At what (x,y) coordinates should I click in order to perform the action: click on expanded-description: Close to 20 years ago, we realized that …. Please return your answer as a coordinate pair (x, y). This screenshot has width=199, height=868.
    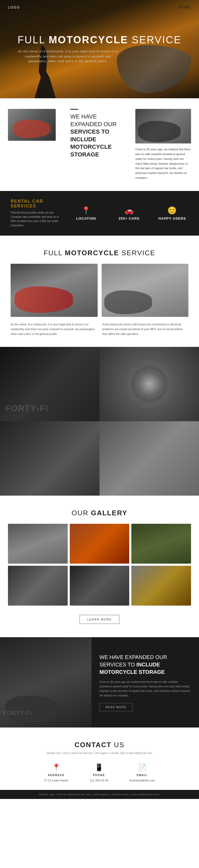
    Looking at the image, I should click on (163, 164).